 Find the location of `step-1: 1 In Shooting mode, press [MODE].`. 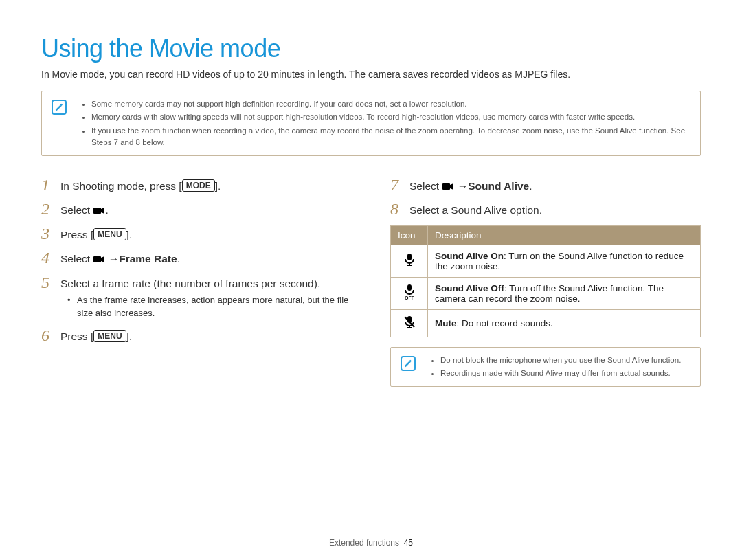

step-1: 1 In Shooting mode, press [MODE]. is located at coordinates (196, 186).